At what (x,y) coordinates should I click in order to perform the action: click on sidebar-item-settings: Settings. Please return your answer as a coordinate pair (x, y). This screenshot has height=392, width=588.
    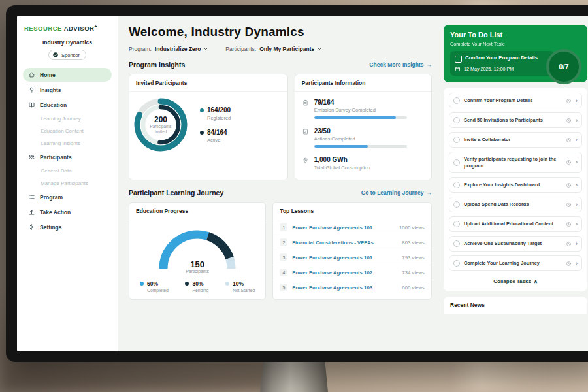
    Looking at the image, I should click on (67, 227).